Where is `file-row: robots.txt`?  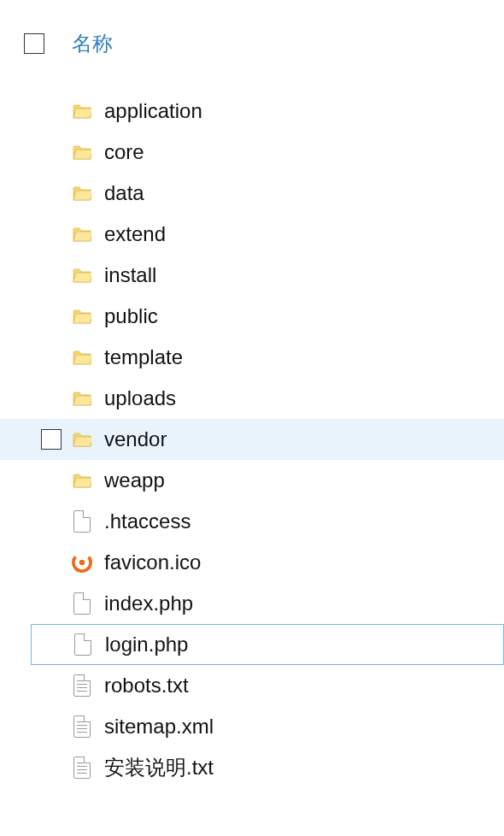
file-row: robots.txt is located at coordinates (252, 686).